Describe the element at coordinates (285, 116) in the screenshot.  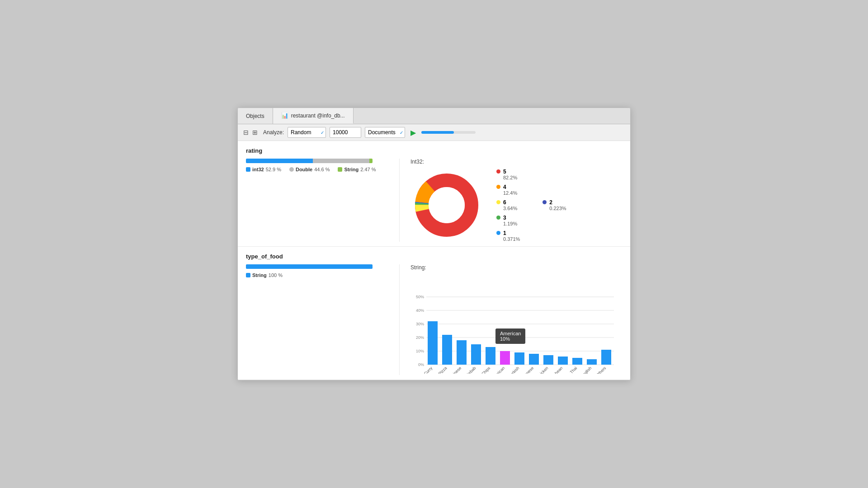
I see `chart-icon: 📊` at that location.